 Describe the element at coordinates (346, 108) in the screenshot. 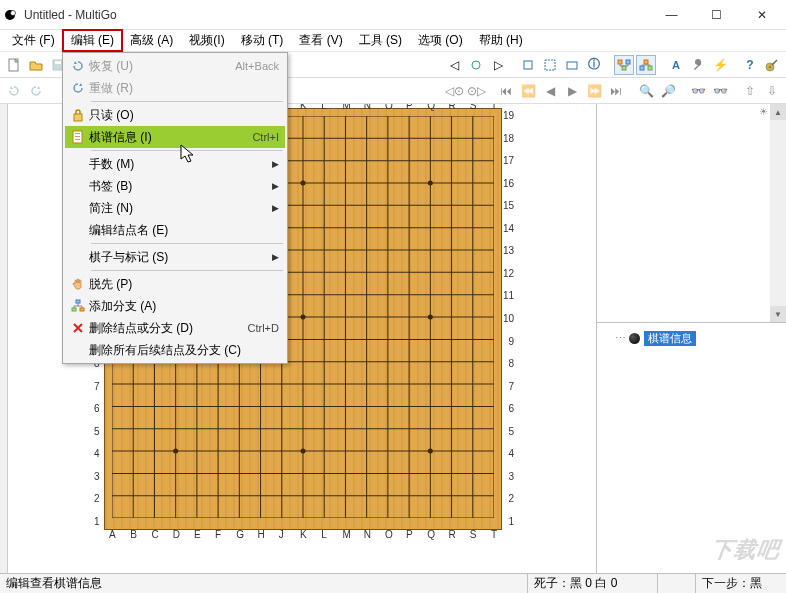

I see `coord-col-top: M` at that location.